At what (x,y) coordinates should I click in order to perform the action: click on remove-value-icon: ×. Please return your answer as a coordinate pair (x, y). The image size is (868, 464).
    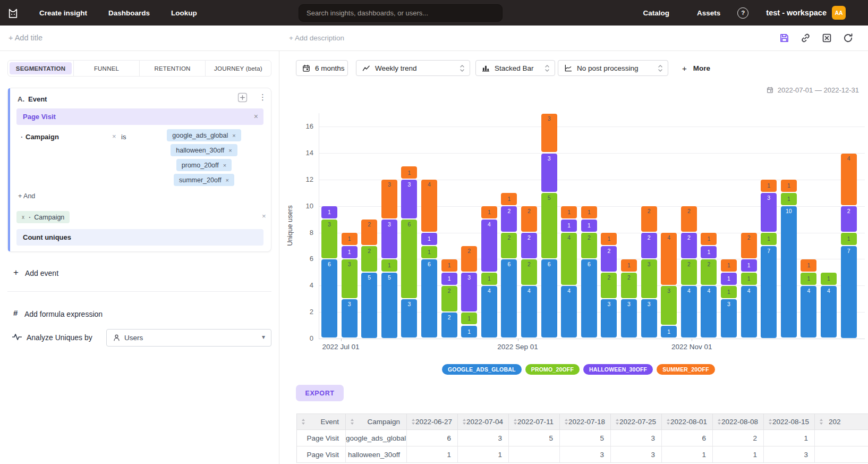
    Looking at the image, I should click on (230, 150).